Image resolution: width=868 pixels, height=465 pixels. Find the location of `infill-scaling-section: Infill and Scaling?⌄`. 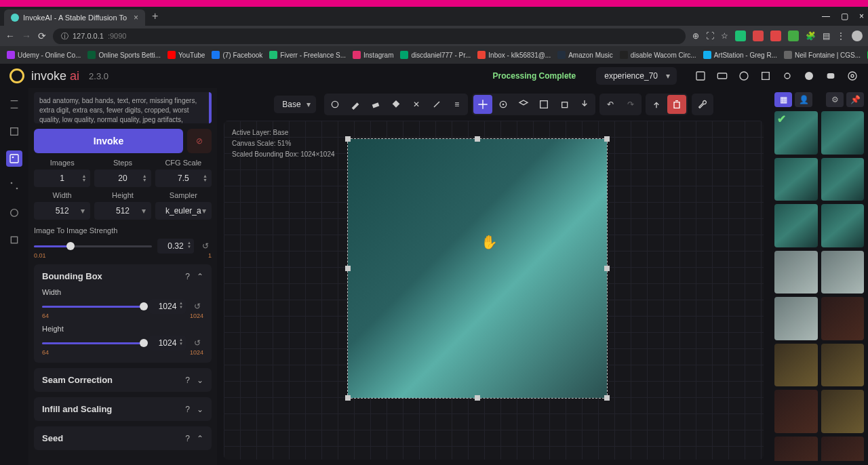

infill-scaling-section: Infill and Scaling?⌄ is located at coordinates (123, 409).